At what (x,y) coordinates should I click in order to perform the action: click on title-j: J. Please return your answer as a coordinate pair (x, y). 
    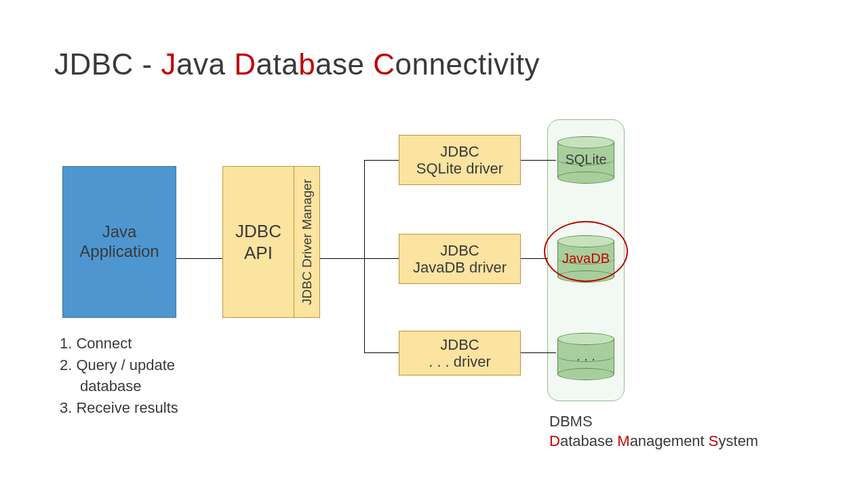
    Looking at the image, I should click on (170, 64).